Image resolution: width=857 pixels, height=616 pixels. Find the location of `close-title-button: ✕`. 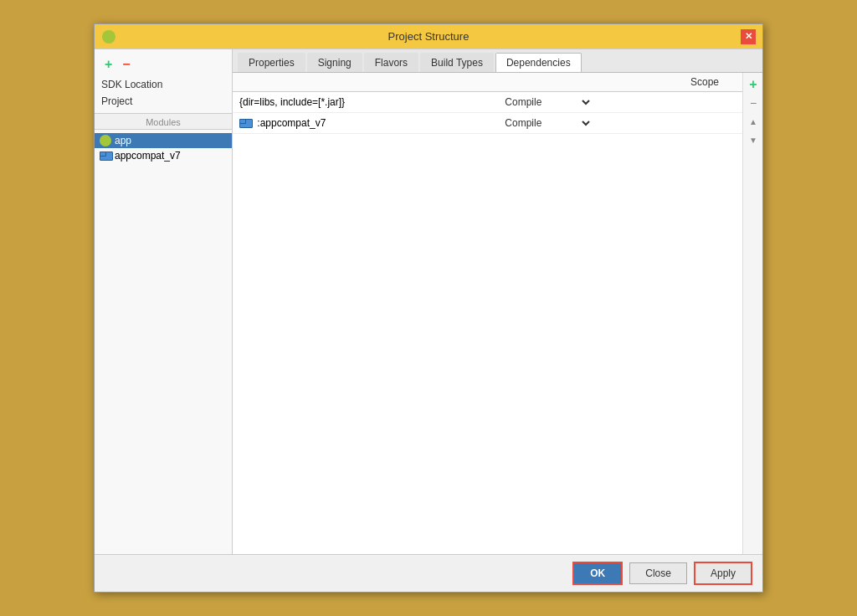

close-title-button: ✕ is located at coordinates (748, 37).